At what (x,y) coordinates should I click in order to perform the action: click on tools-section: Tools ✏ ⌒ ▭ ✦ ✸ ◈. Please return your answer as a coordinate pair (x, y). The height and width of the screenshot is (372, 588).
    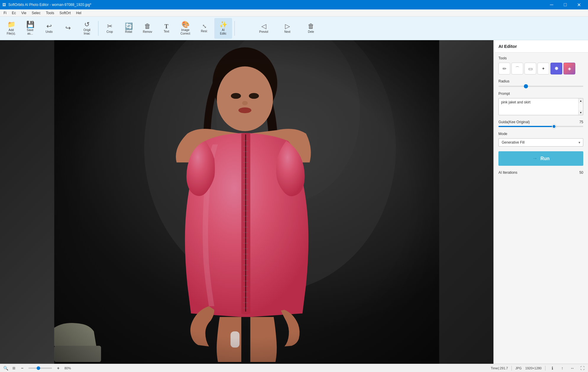
    Looking at the image, I should click on (541, 65).